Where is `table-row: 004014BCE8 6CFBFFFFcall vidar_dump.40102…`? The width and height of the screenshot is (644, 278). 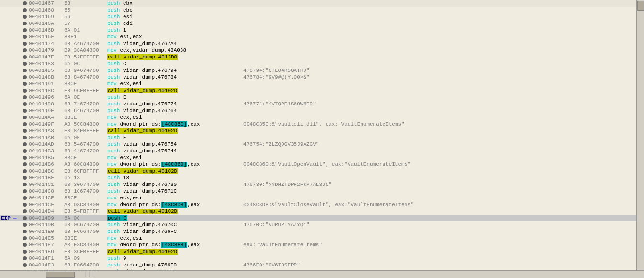 table-row: 004014BCE8 6CFBFFFFcall vidar_dump.40102… is located at coordinates (318, 171).